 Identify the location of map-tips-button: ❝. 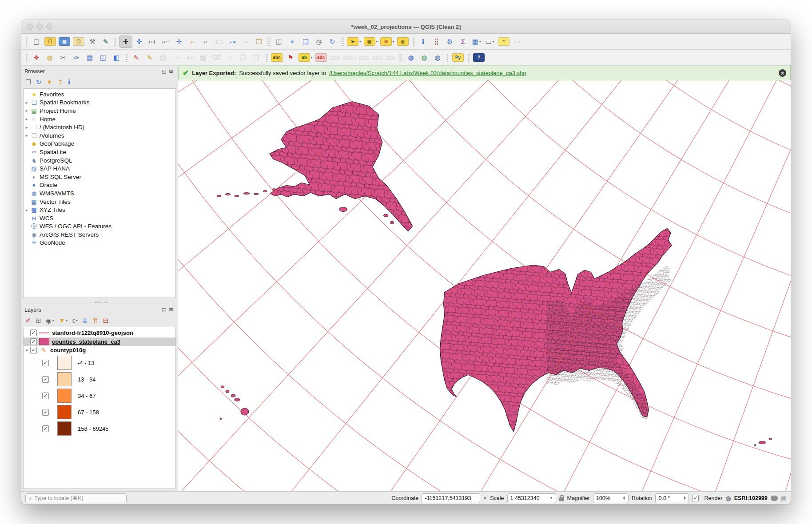
(504, 42).